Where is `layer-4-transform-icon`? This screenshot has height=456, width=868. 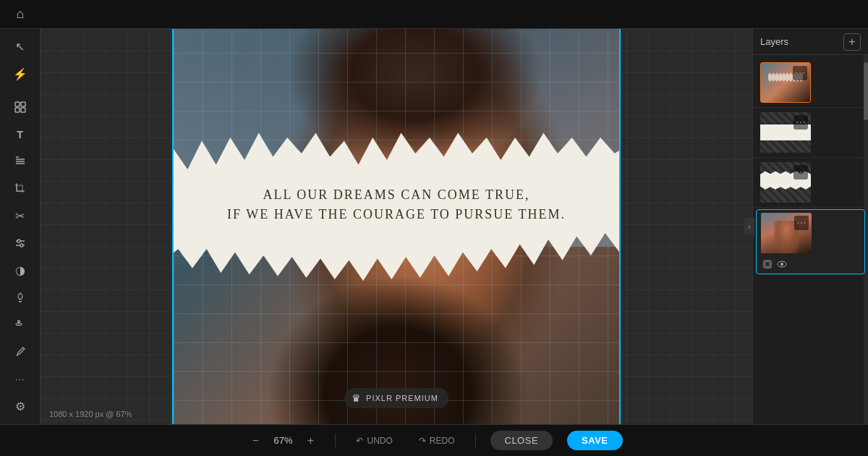 layer-4-transform-icon is located at coordinates (767, 264).